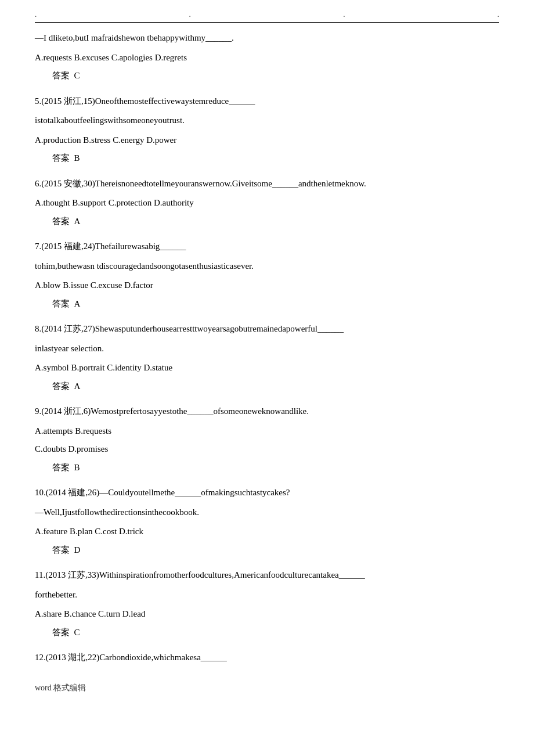 The image size is (534, 756). Describe the element at coordinates (60, 687) in the screenshot. I see `footer-label: word 格式编辑` at that location.